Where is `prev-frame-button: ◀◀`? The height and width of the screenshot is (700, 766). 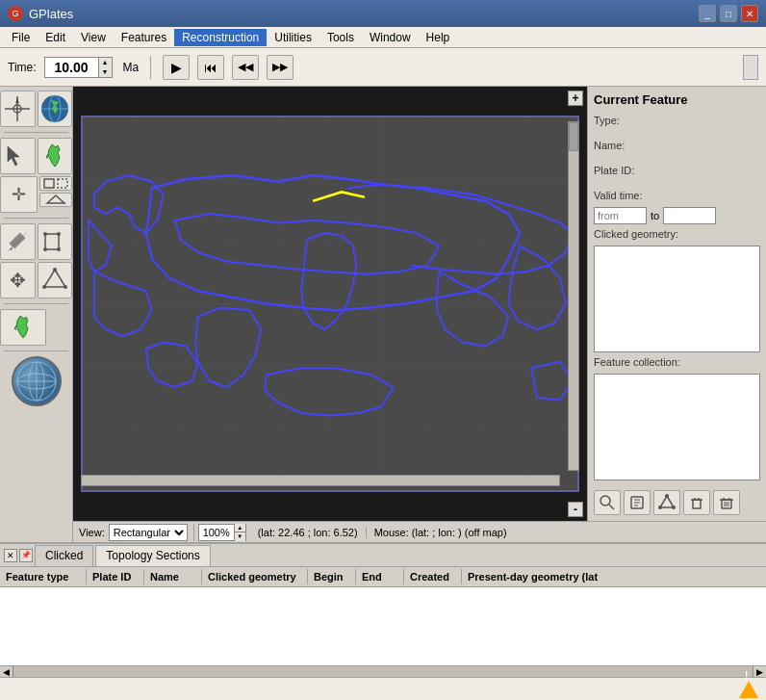
prev-frame-button: ◀◀ is located at coordinates (245, 67).